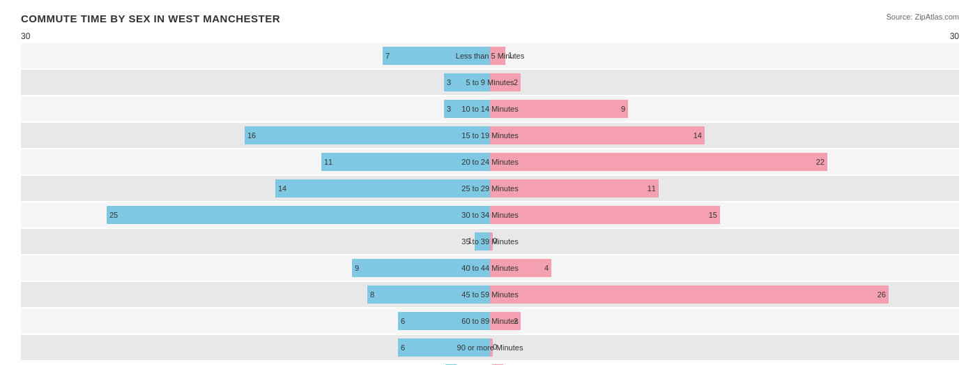 The height and width of the screenshot is (365, 980). I want to click on male-bar: 8, so click(429, 295).